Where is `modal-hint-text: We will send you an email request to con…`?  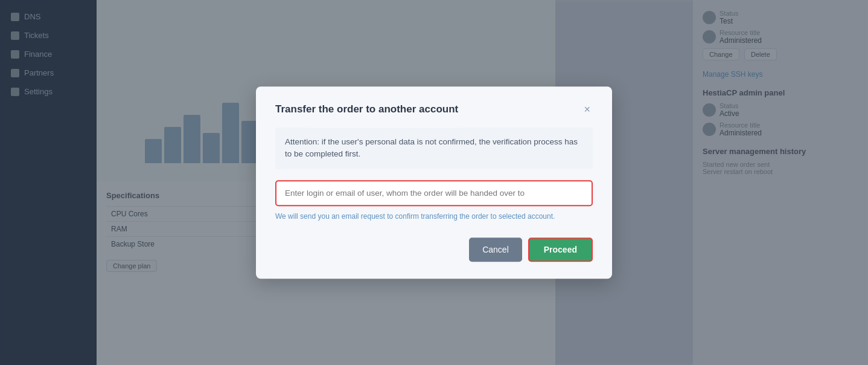 modal-hint-text: We will send you an email request to con… is located at coordinates (434, 216).